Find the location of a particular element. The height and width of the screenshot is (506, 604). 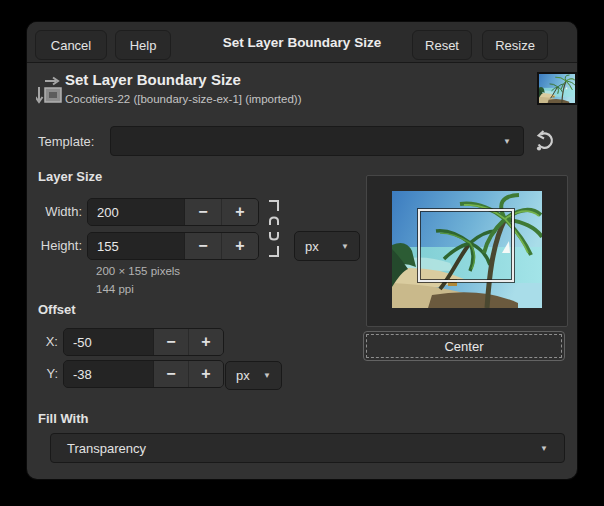

center-button: Center is located at coordinates (464, 346).